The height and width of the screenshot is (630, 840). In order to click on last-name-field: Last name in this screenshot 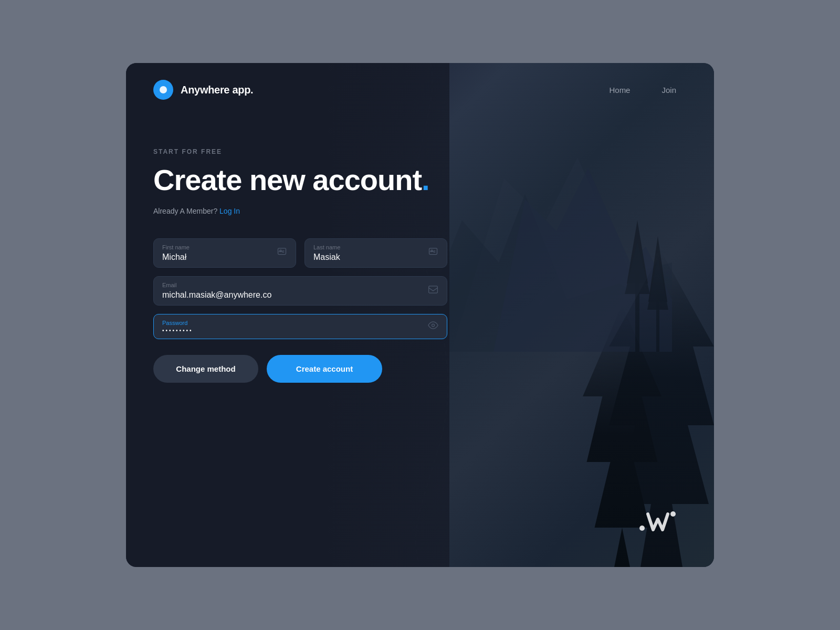, I will do `click(376, 253)`.